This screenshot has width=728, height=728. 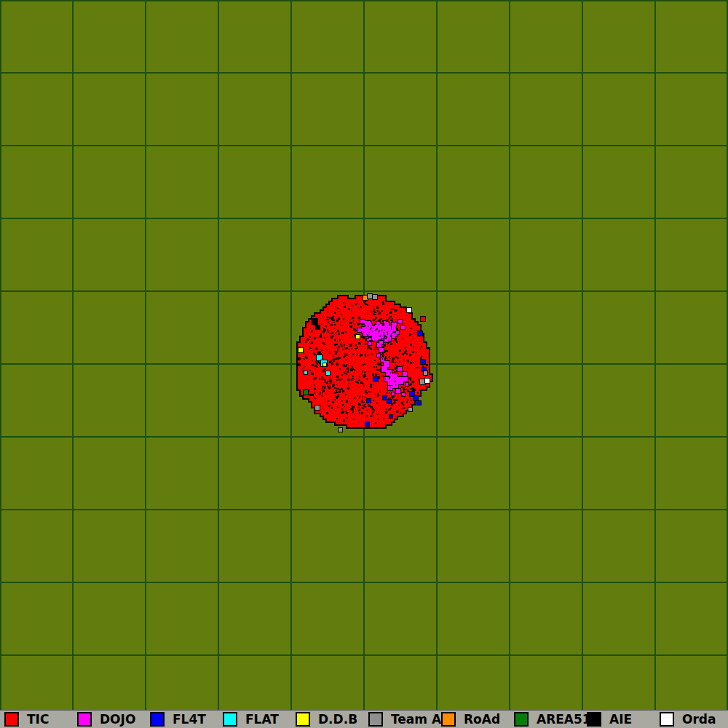 What do you see at coordinates (619, 719) in the screenshot?
I see `legend-item-aie: AIE` at bounding box center [619, 719].